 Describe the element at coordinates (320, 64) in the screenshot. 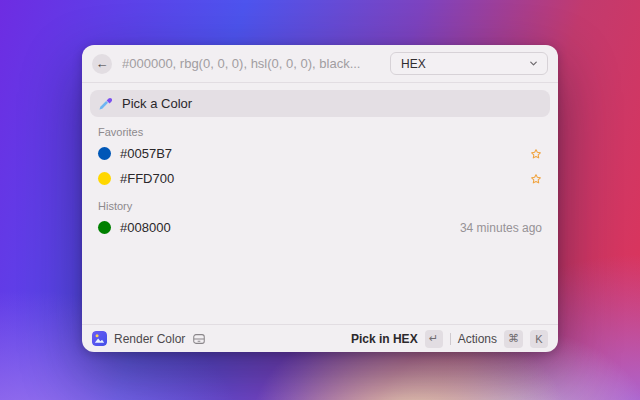

I see `search-header: ← #000000, rbg(0, 0, 0), hsl(0, 0, 0), b…` at that location.